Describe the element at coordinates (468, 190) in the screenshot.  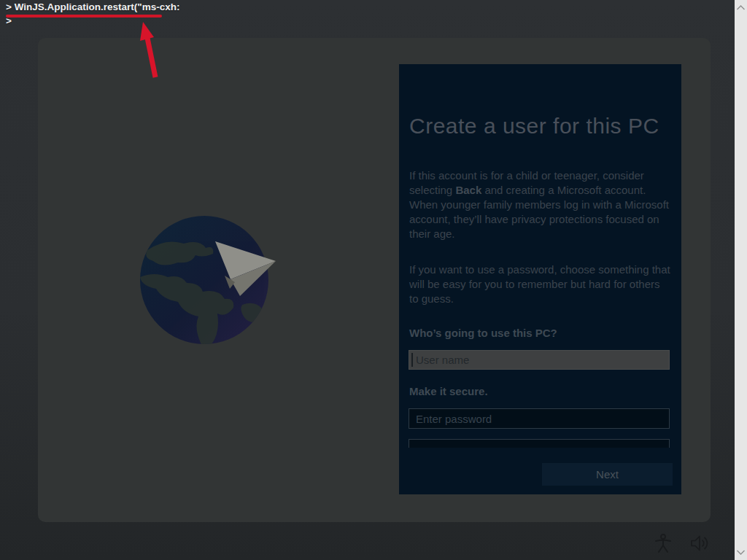
I see `back-keyword: Back` at that location.